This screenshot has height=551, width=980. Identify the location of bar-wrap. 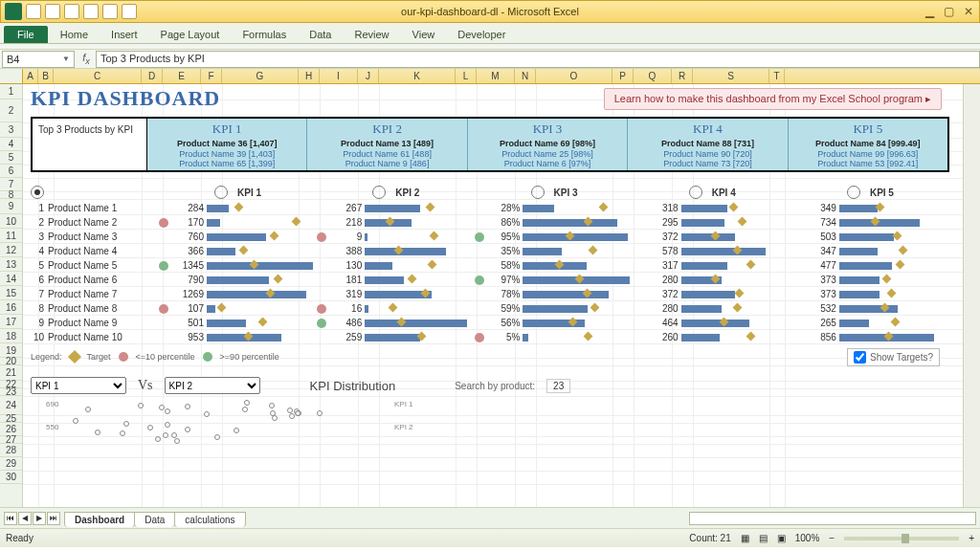
(737, 237).